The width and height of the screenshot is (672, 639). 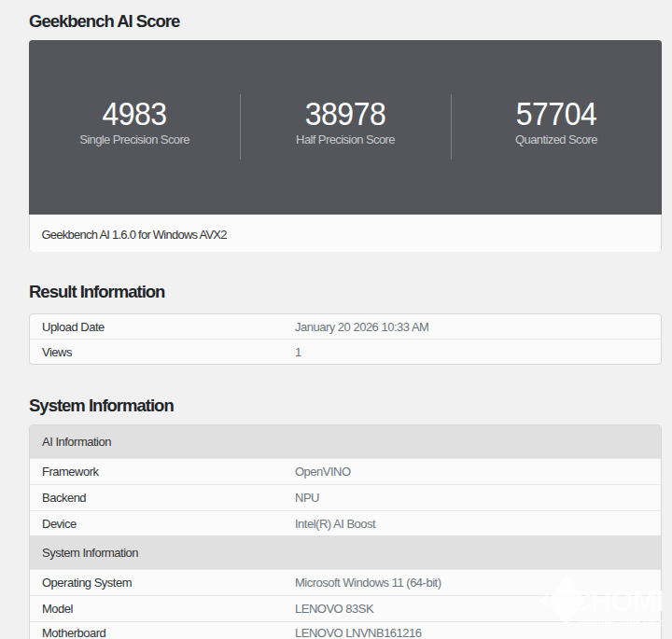 I want to click on svg-text: PCHOME, so click(x=607, y=601).